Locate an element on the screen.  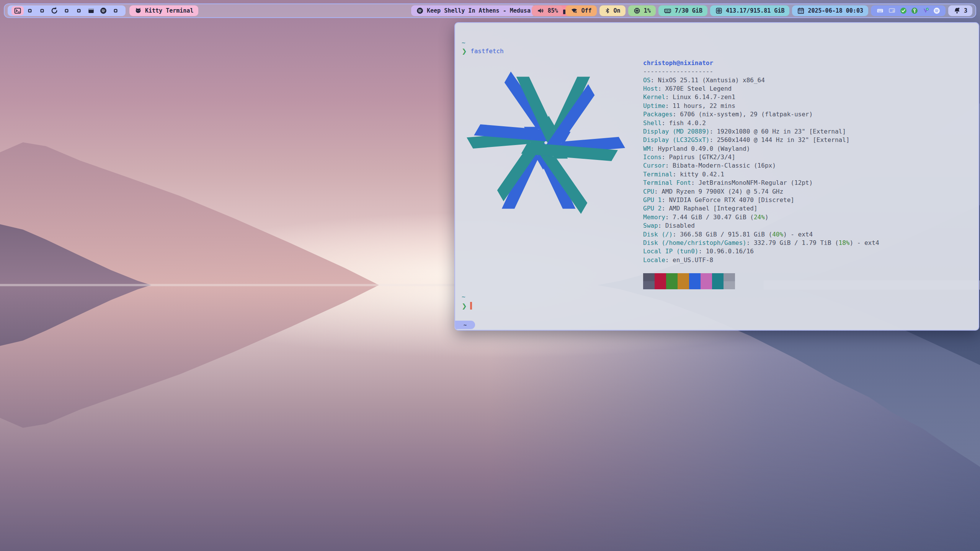
volume-value: 85% is located at coordinates (553, 11).